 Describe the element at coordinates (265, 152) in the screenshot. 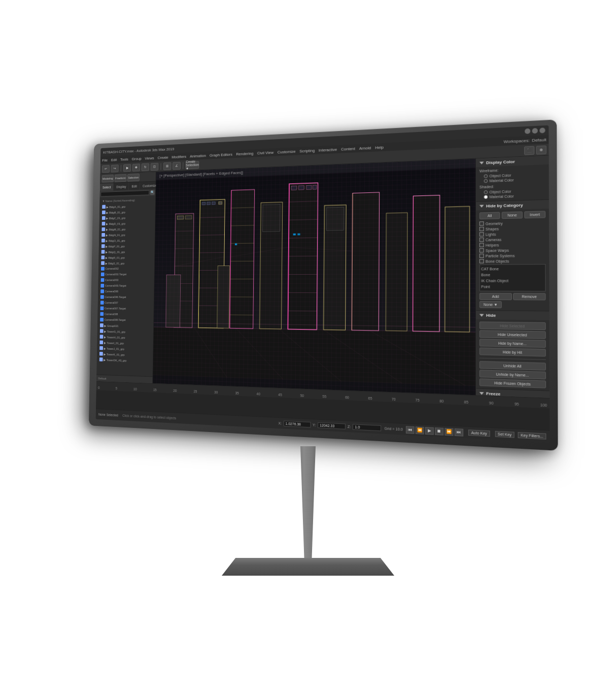

I see `menu-civil-view: Civil View` at that location.